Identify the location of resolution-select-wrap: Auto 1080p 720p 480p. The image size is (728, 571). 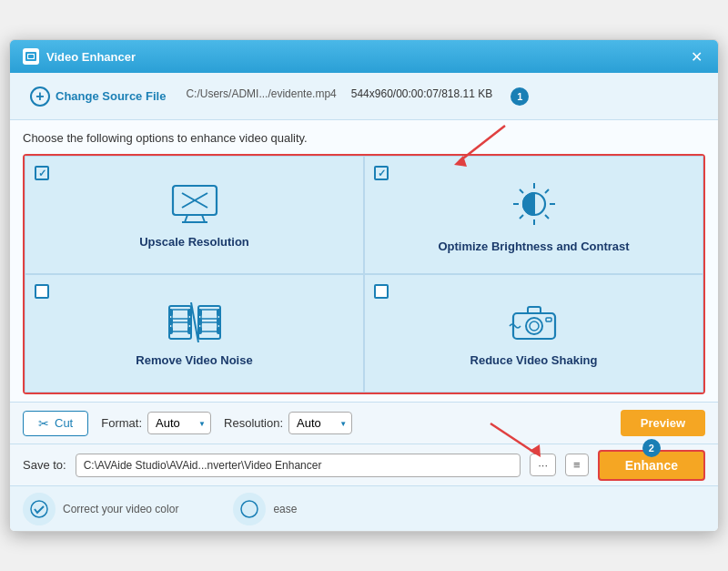
(320, 423).